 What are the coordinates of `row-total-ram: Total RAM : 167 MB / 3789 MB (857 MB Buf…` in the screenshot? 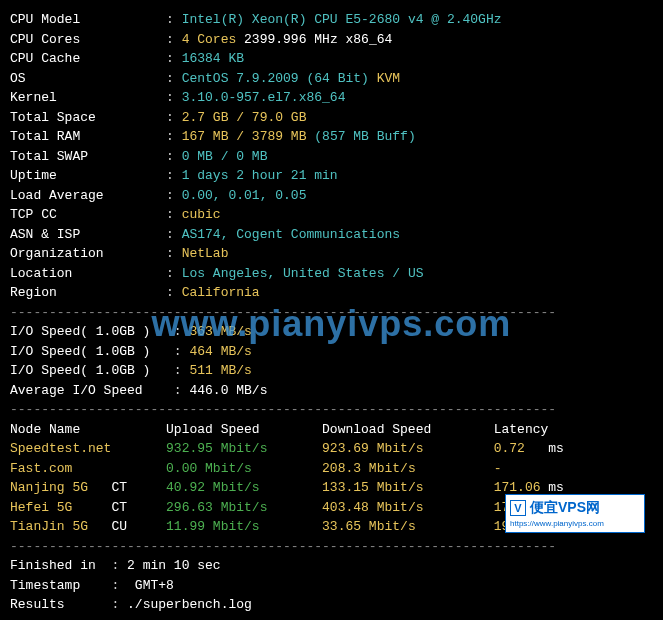 It's located at (332, 137).